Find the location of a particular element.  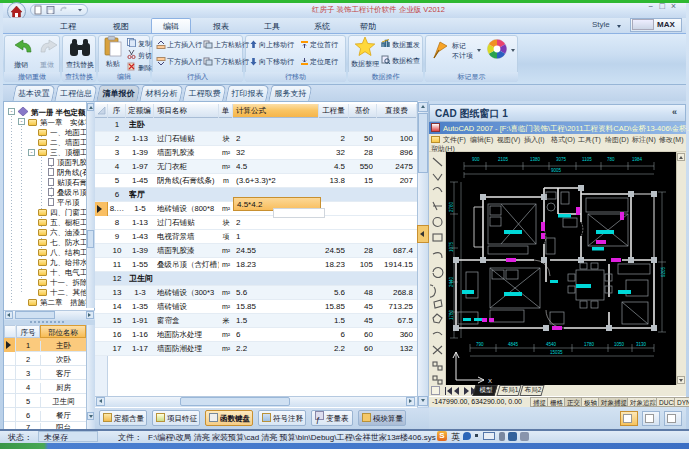

svg-text: 790 is located at coordinates (480, 344).